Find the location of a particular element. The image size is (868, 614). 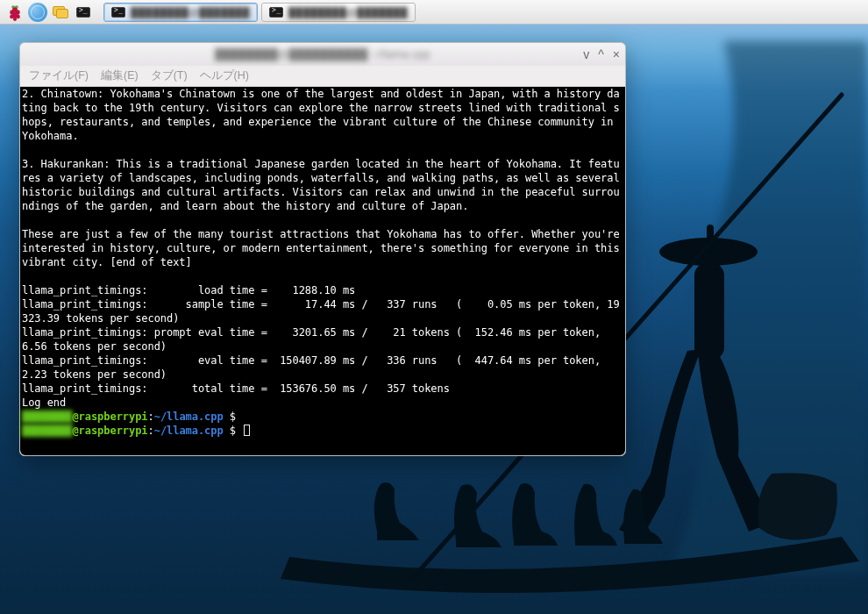

menu-tab: タブ(T) is located at coordinates (169, 75).